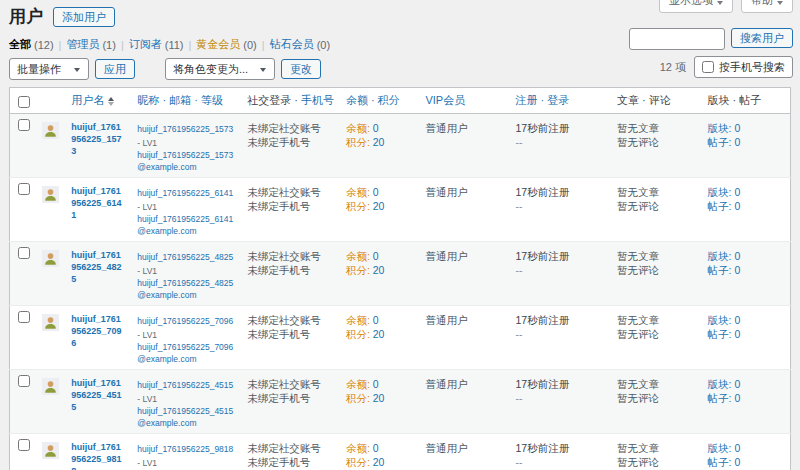 This screenshot has width=800, height=470. Describe the element at coordinates (98, 395) in the screenshot. I see `username-link: huijuf_1761956225_4515` at that location.